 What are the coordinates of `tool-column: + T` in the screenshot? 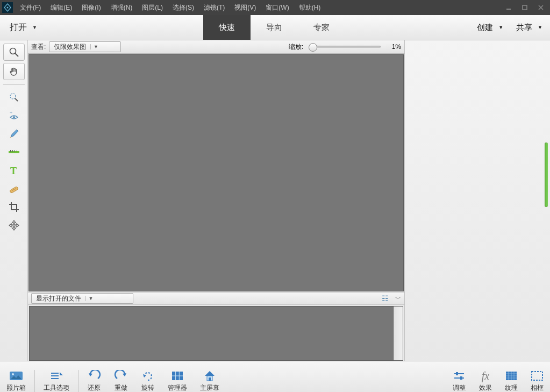 It's located at (14, 201).